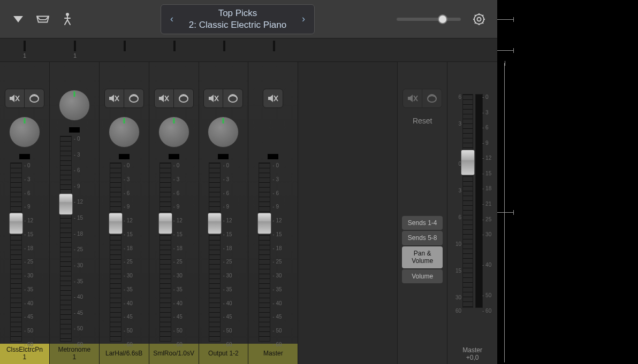 The width and height of the screenshot is (638, 364). Describe the element at coordinates (479, 19) in the screenshot. I see `gear-icon` at that location.